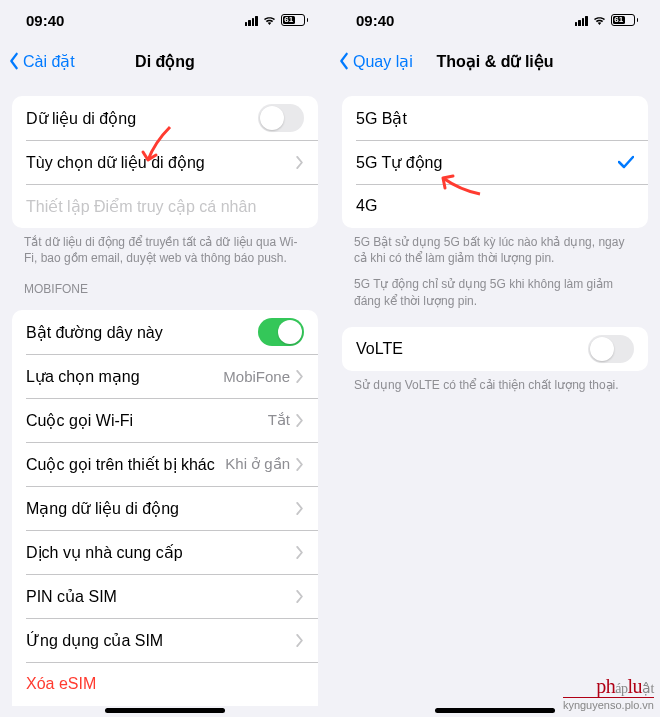 This screenshot has width=660, height=717. I want to click on watermark-brand: phápluật, so click(608, 686).